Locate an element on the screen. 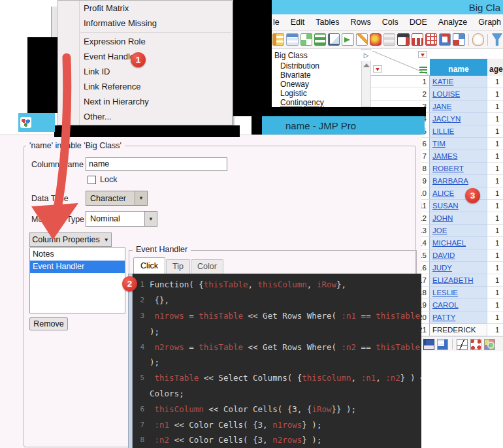 This screenshot has height=448, width=503. panel-item-oneway: Oneway is located at coordinates (316, 84).